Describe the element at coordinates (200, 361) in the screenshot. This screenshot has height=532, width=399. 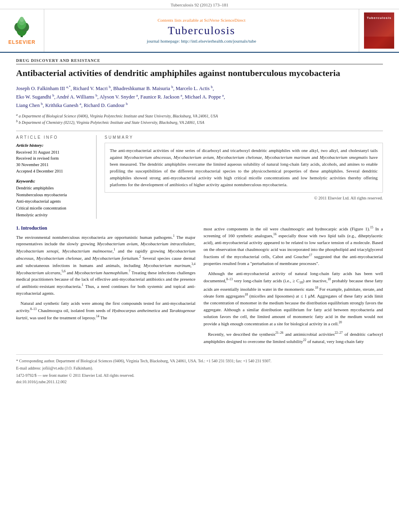
I see `corresponding-note: * Corresponding author. Department of Bi…` at that location.